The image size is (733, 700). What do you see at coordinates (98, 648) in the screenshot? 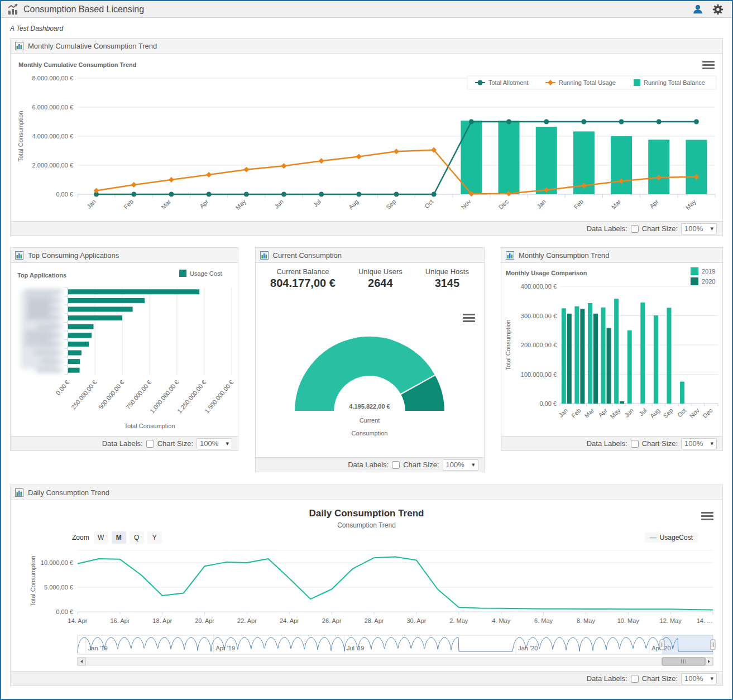
I see `svg-text: Jan '19` at bounding box center [98, 648].